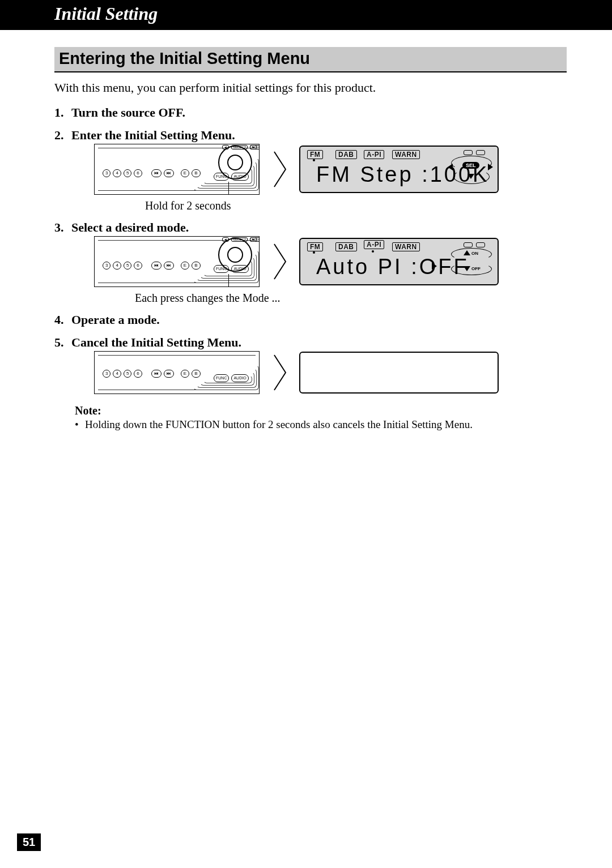 Image resolution: width=612 pixels, height=868 pixels. I want to click on left-triangle-icon, so click(450, 167).